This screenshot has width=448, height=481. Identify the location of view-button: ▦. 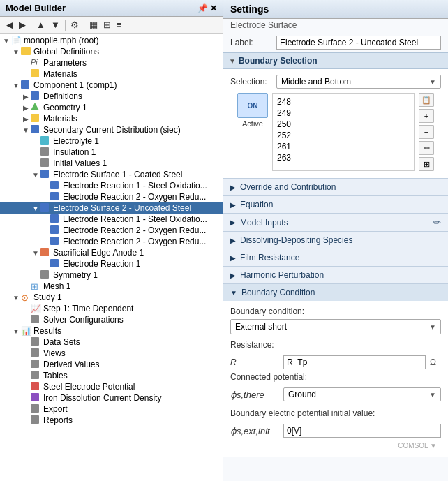
(94, 25).